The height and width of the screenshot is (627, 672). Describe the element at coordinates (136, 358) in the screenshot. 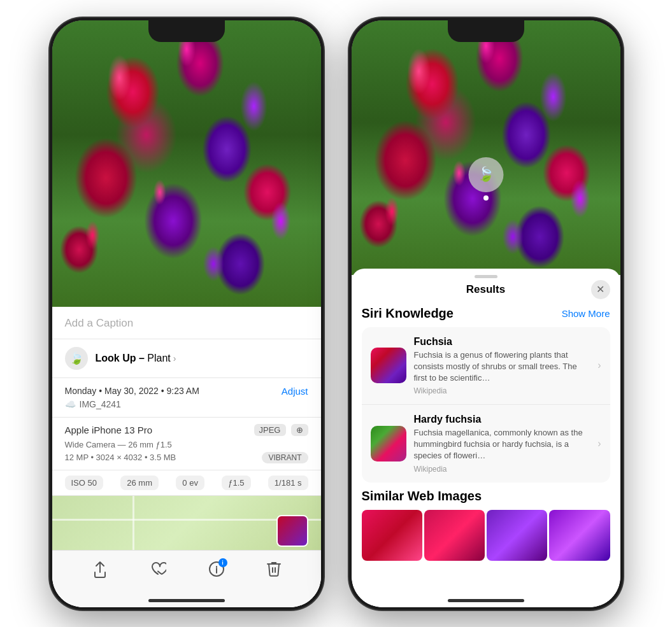

I see `lookup-label: Look Up – Plant›` at that location.